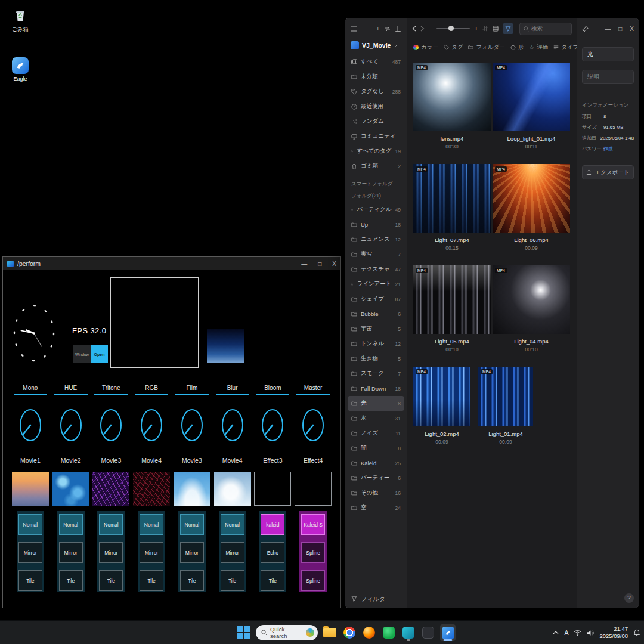 This screenshot has width=644, height=644. What do you see at coordinates (20, 69) in the screenshot?
I see `eagle-desktop-icon: Eagle` at bounding box center [20, 69].